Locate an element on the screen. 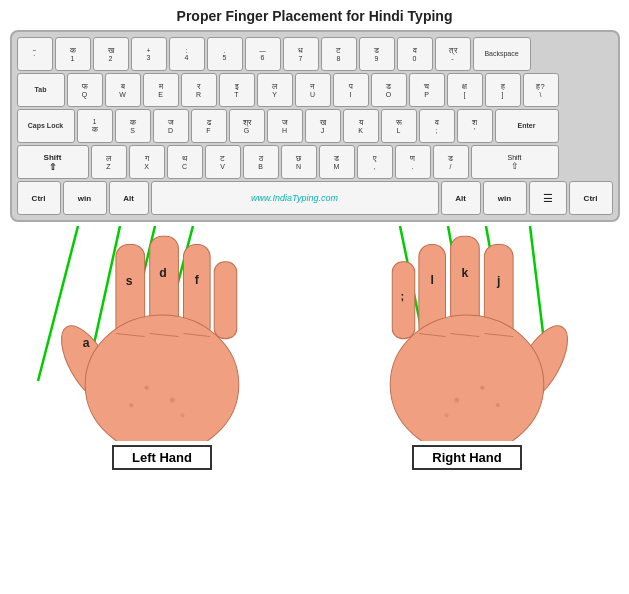  key-k: यK is located at coordinates (361, 126).